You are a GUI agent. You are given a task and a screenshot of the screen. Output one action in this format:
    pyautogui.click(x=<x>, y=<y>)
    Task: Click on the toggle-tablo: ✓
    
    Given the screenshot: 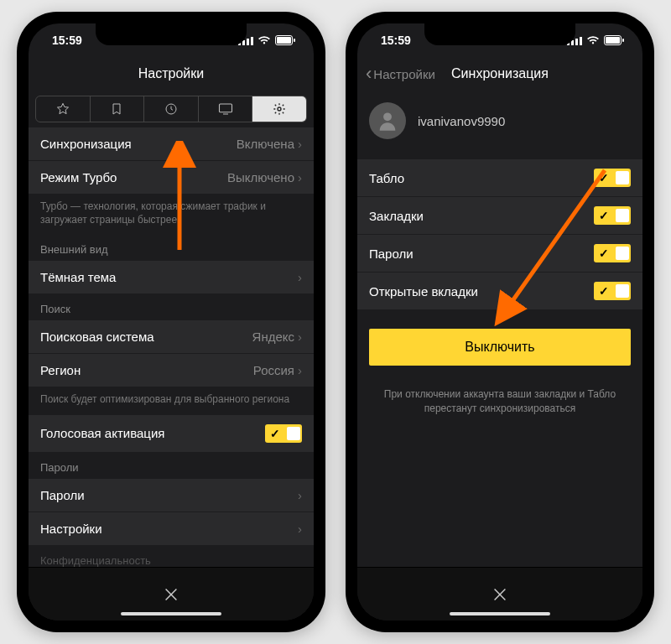 What is the action you would take?
    pyautogui.click(x=612, y=178)
    